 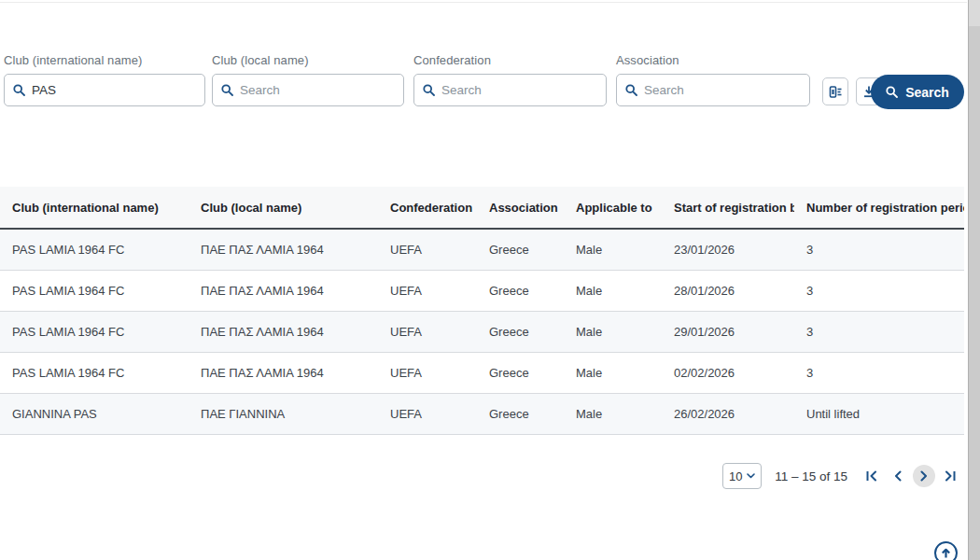 What do you see at coordinates (482, 208) in the screenshot?
I see `table-header-row: Club (international name) Club (local na…` at bounding box center [482, 208].